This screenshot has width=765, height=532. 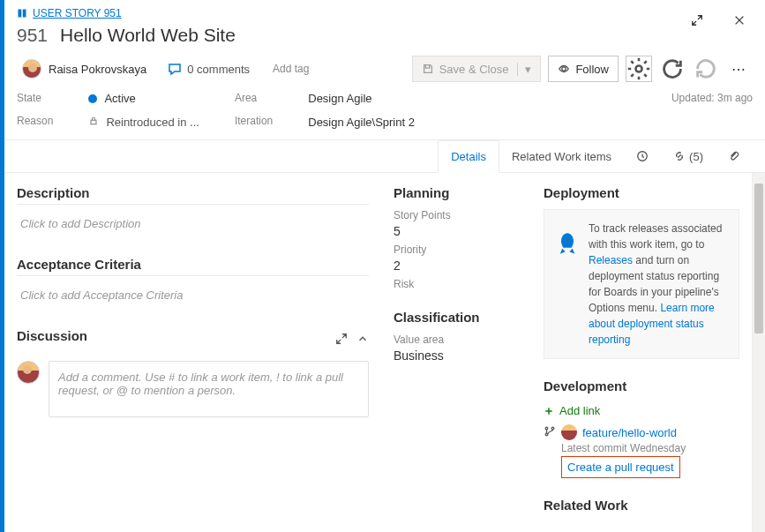 I want to click on rocket-icon, so click(x=567, y=244).